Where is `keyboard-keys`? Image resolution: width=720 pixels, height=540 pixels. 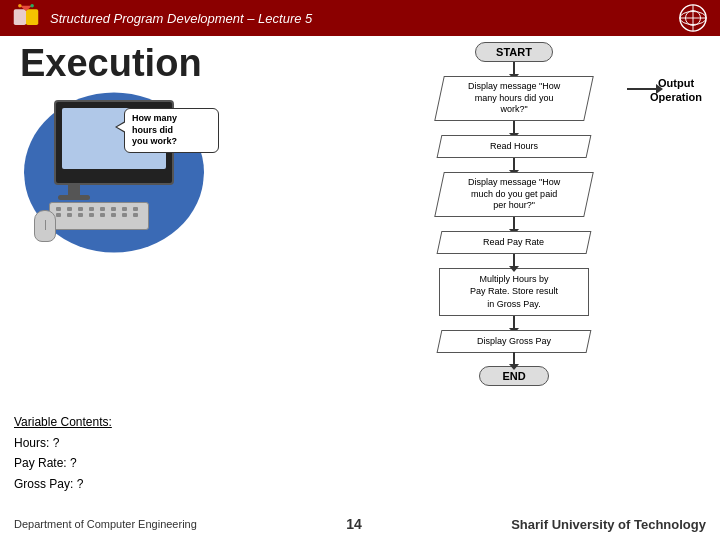 keyboard-keys is located at coordinates (99, 212).